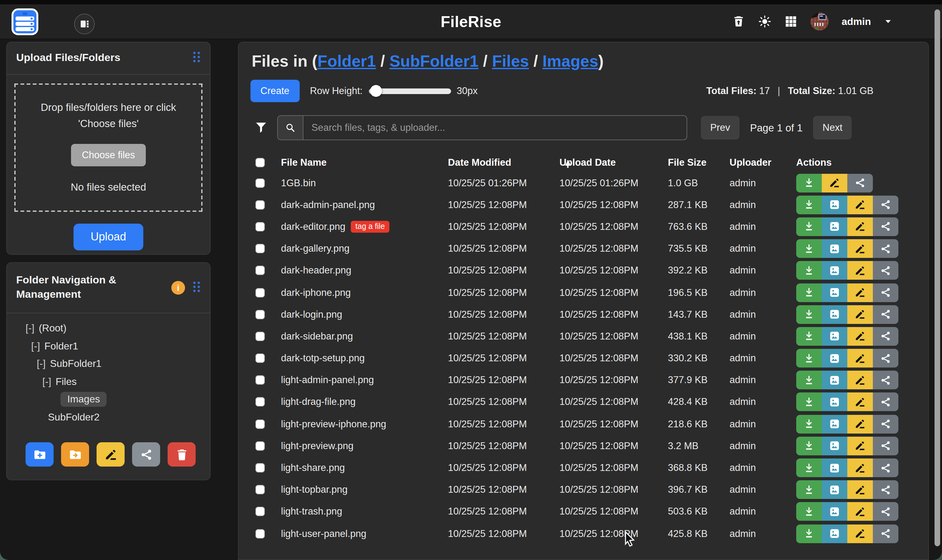 This screenshot has width=942, height=560. I want to click on file-name: light-preview.png, so click(317, 446).